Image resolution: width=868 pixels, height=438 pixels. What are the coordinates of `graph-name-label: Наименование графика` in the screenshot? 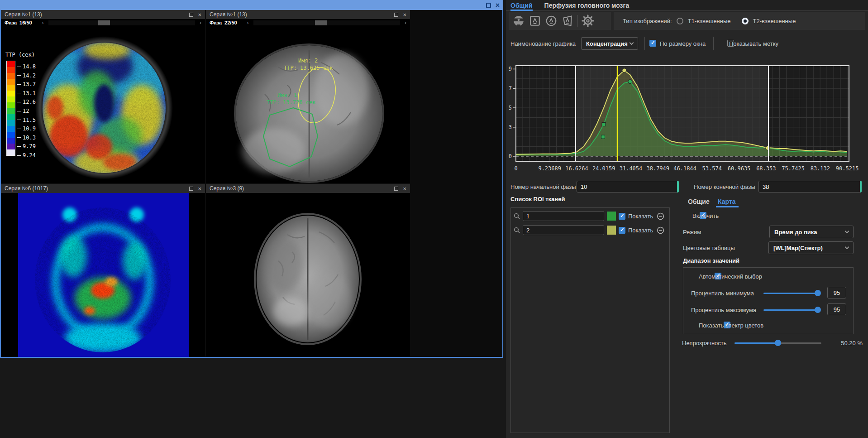 It's located at (543, 43).